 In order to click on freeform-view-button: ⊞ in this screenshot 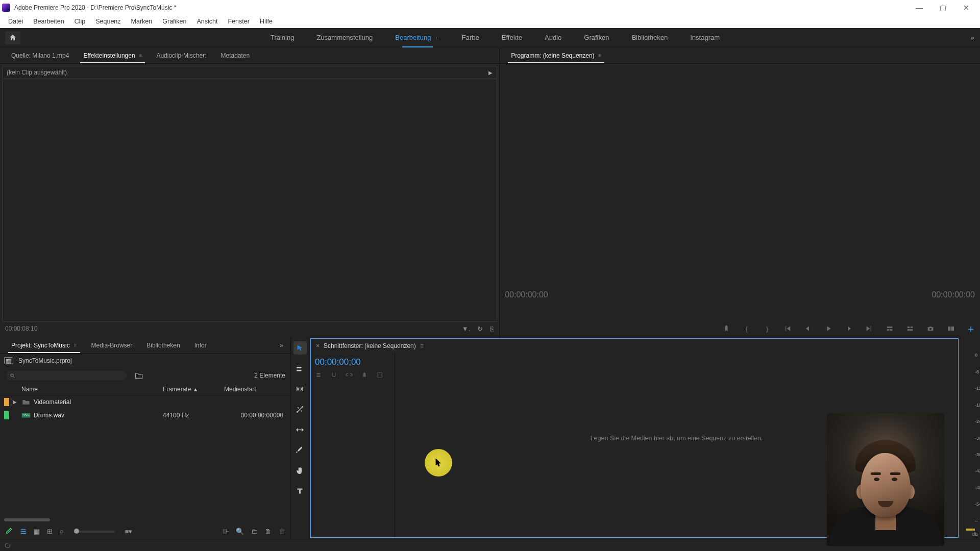, I will do `click(50, 532)`.